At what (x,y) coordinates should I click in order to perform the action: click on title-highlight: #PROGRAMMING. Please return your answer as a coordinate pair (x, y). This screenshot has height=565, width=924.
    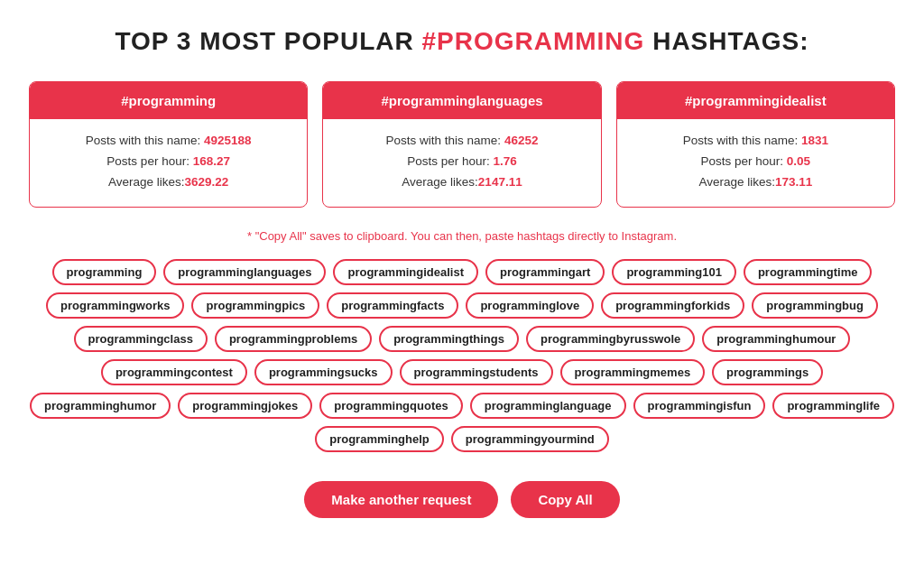
    Looking at the image, I should click on (532, 42).